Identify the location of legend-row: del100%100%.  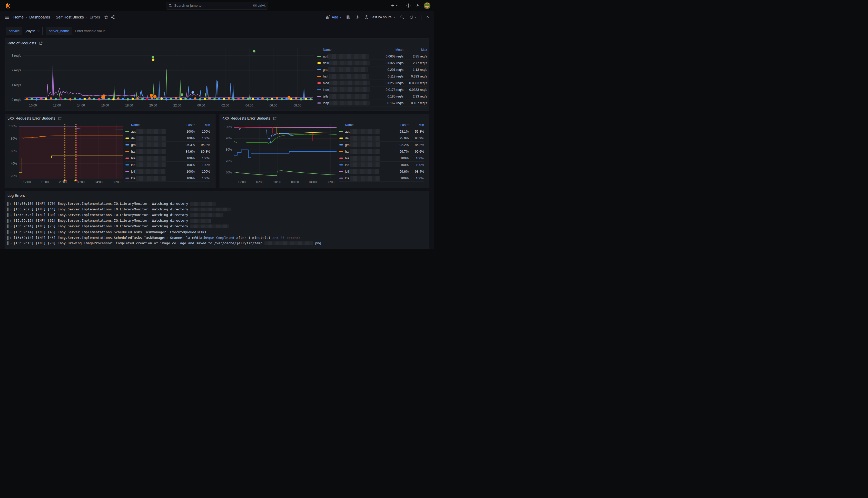
(168, 138).